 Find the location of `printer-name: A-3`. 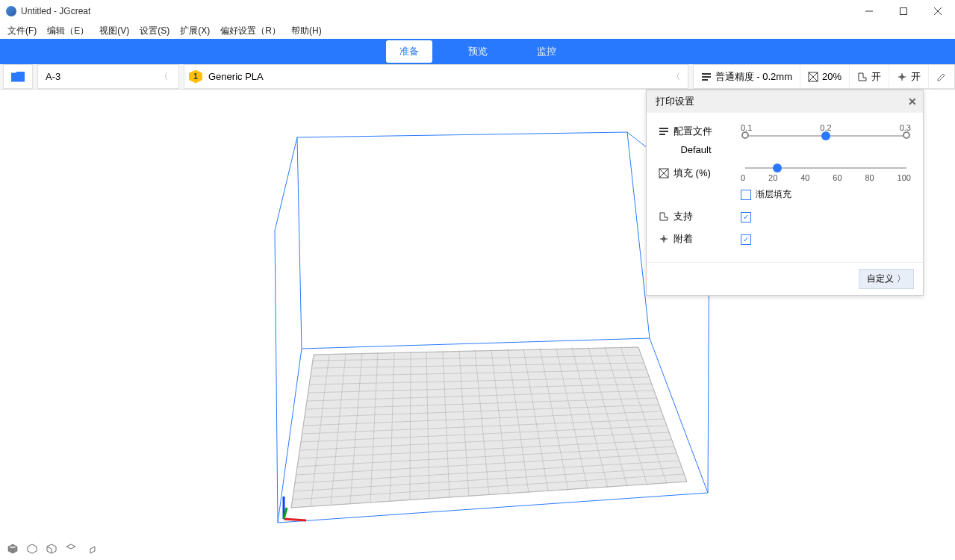

printer-name: A-3 is located at coordinates (53, 76).